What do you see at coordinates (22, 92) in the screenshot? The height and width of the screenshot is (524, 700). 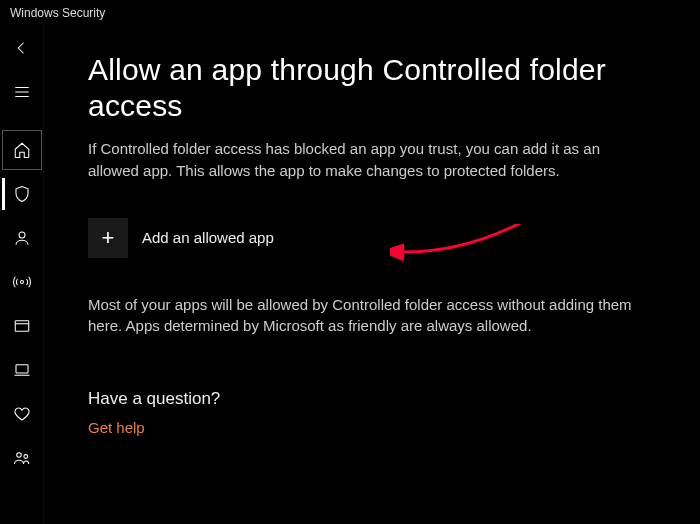 I see `hamburger-icon` at bounding box center [22, 92].